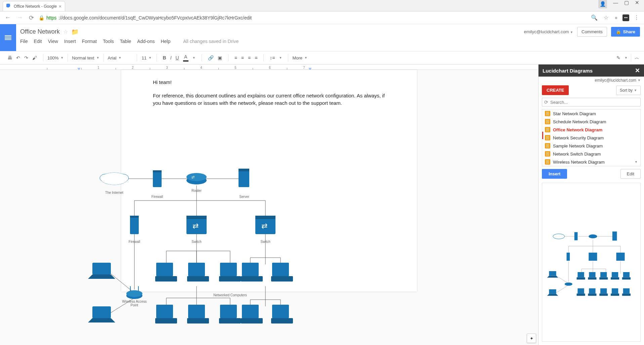 This screenshot has height=345, width=644. Describe the element at coordinates (631, 174) in the screenshot. I see `edit-button: Edit` at that location.